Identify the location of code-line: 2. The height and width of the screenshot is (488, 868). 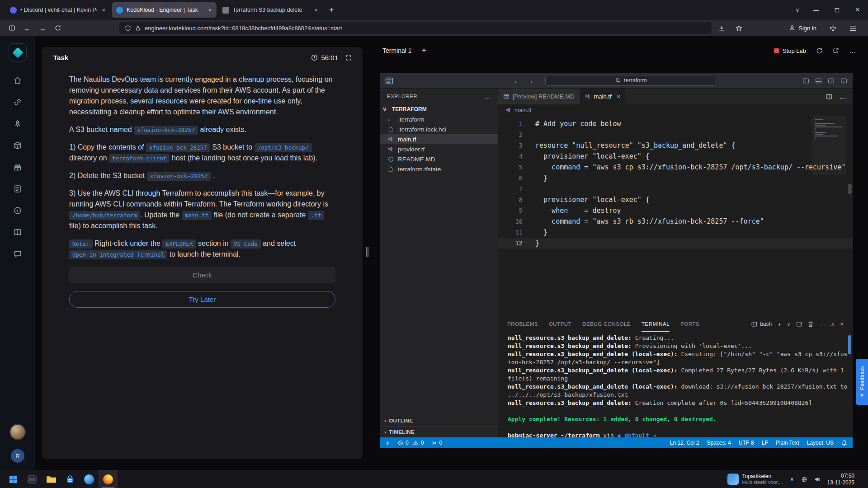
(675, 135).